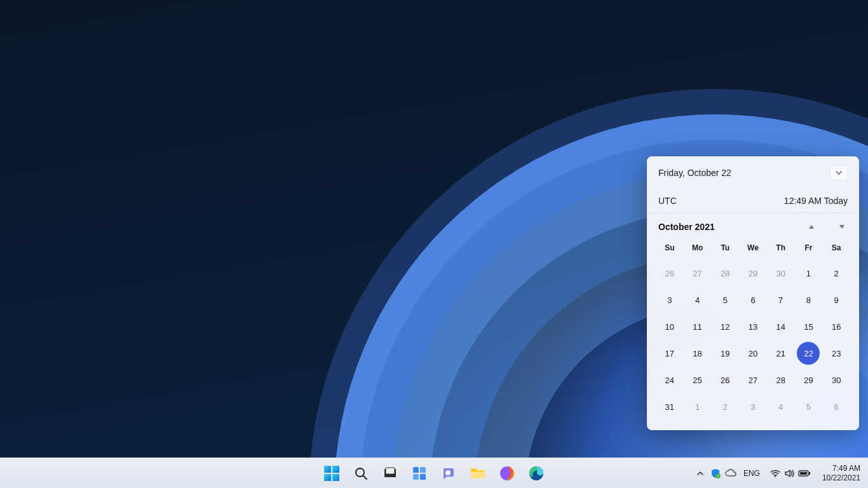 The image size is (868, 488). I want to click on file-explorer-button, so click(478, 473).